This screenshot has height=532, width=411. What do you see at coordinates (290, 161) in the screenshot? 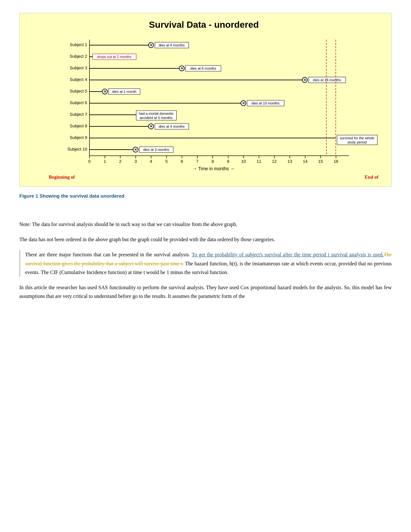
I see `svg-text: 13` at bounding box center [290, 161].